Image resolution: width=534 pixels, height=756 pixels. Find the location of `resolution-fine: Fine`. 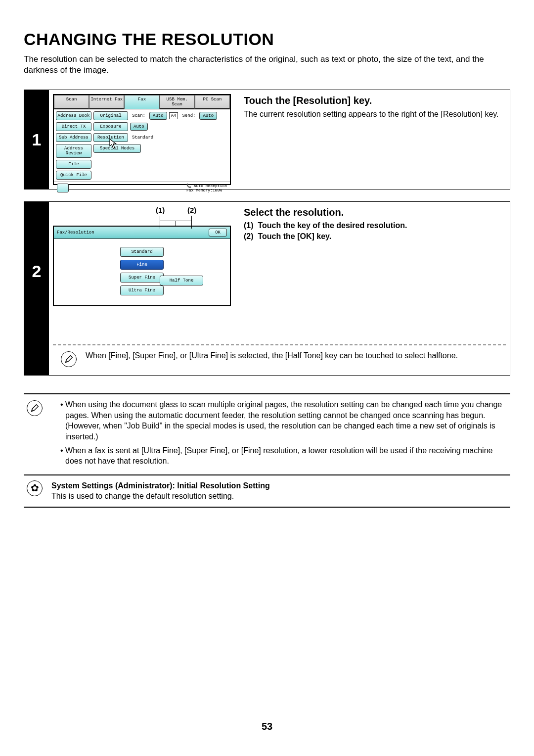

resolution-fine: Fine is located at coordinates (142, 265).